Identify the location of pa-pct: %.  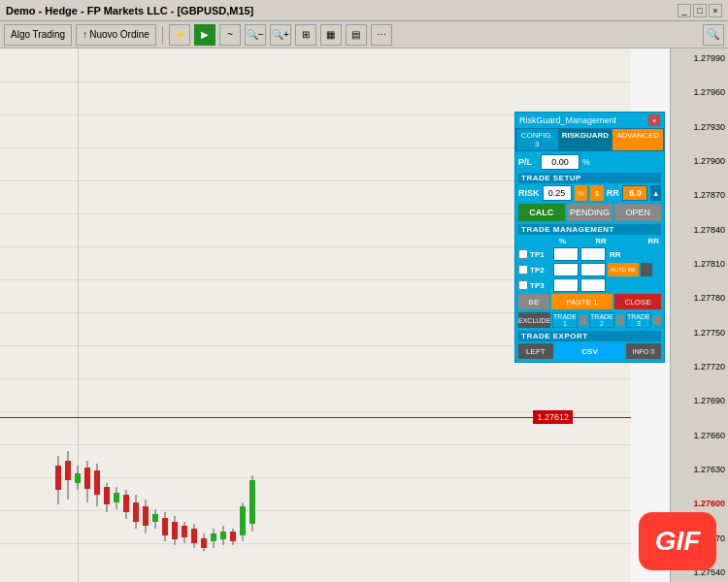
(586, 162).